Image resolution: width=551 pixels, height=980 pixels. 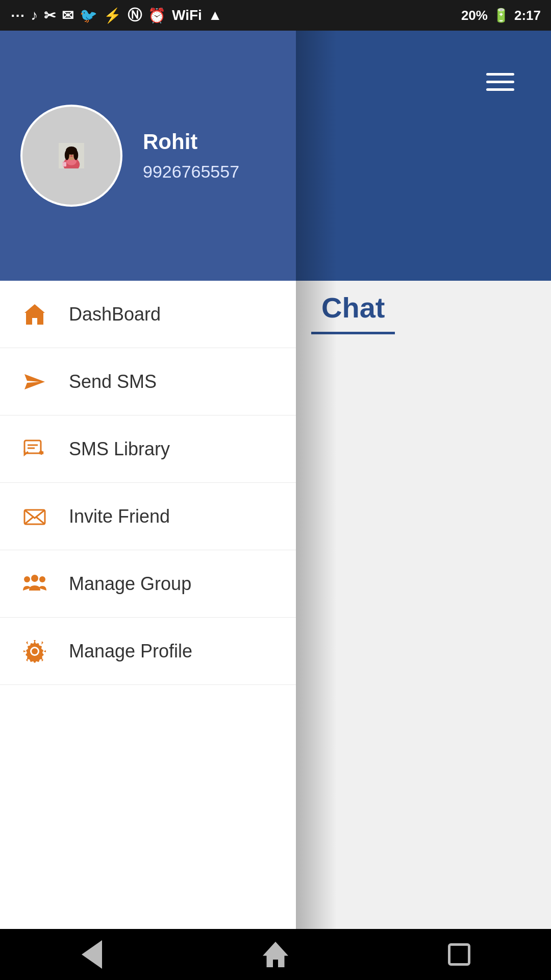 I want to click on user-name: Rohit, so click(x=191, y=142).